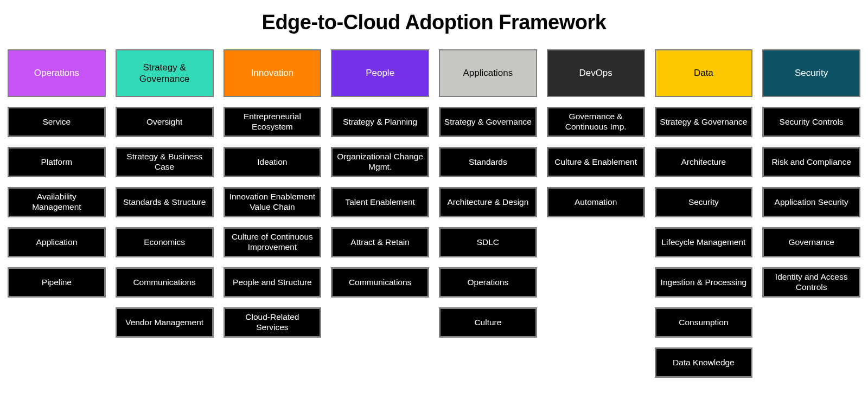 The image size is (868, 400). I want to click on item-box: Organizational Change Mgmt., so click(380, 162).